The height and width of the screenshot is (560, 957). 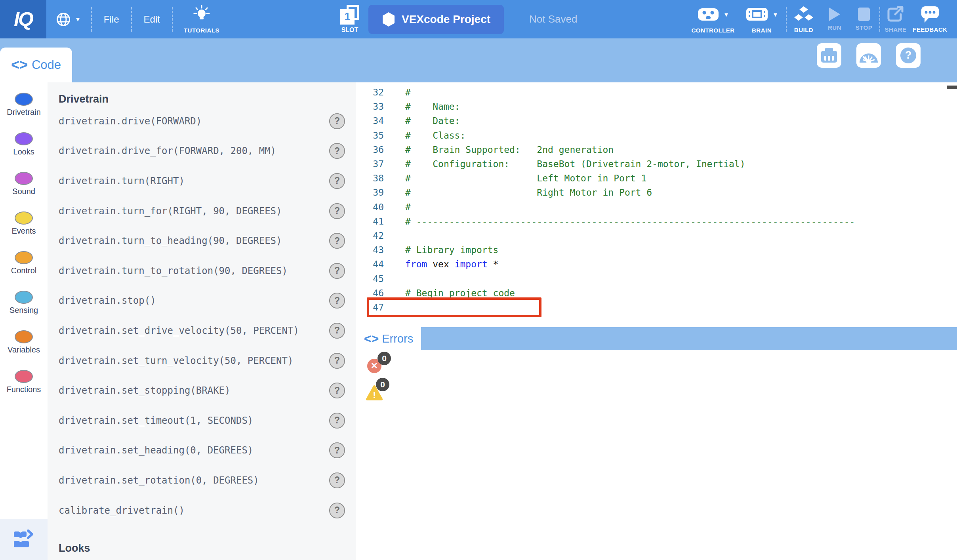 What do you see at coordinates (122, 510) in the screenshot?
I see `command-text: calibrate_drivetrain()` at bounding box center [122, 510].